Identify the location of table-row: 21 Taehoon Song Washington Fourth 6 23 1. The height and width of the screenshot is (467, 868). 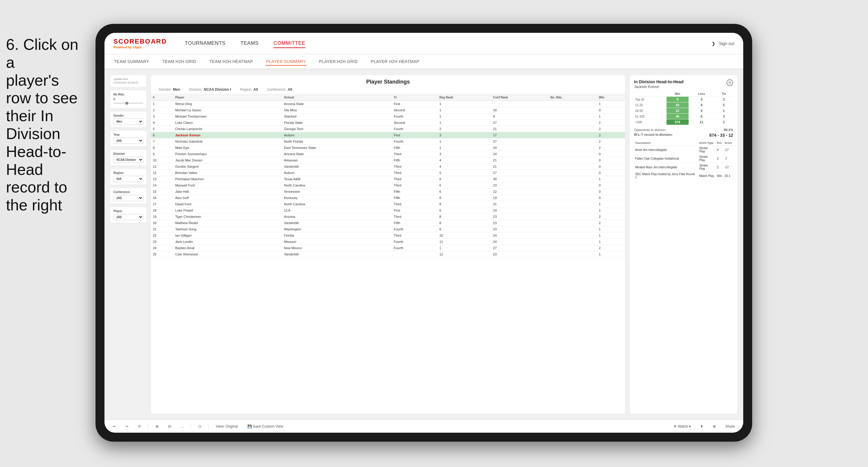
(388, 229).